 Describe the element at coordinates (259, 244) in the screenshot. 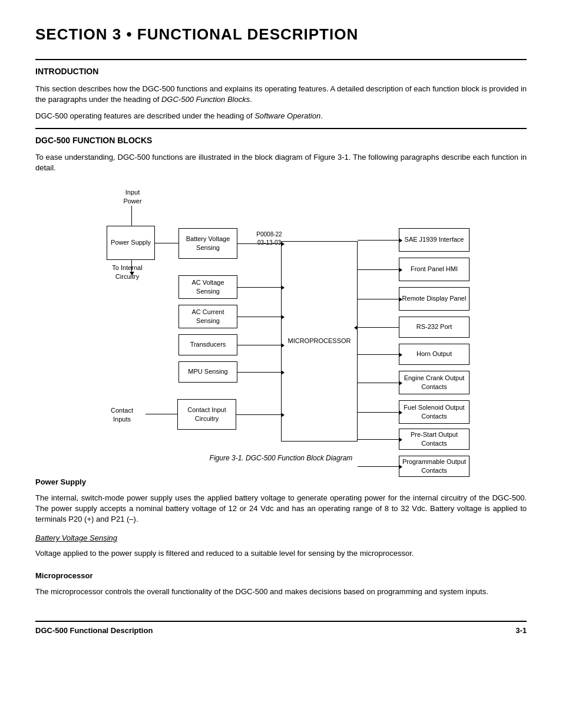

I see `arrow-bvs-to-mp` at that location.